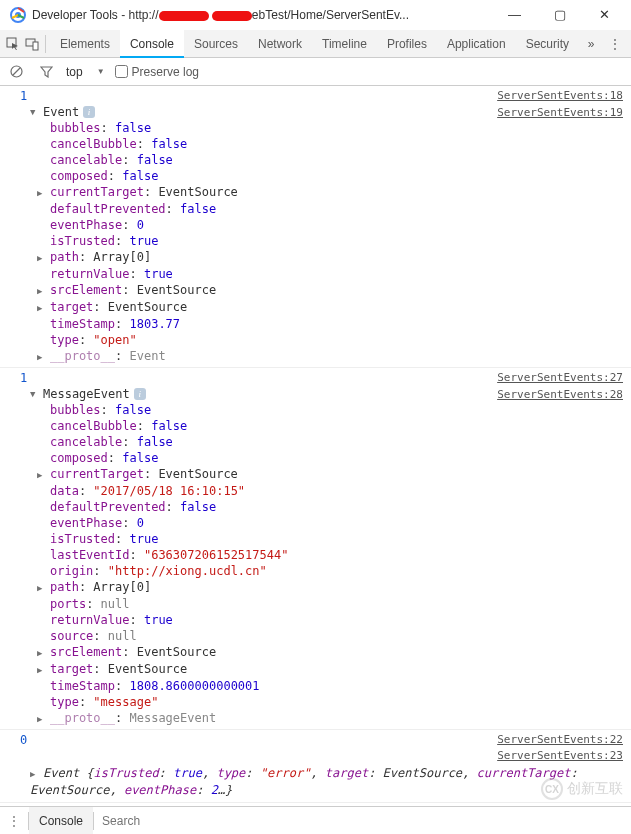  Describe the element at coordinates (514, 15) in the screenshot. I see `minimize-button: —` at that location.